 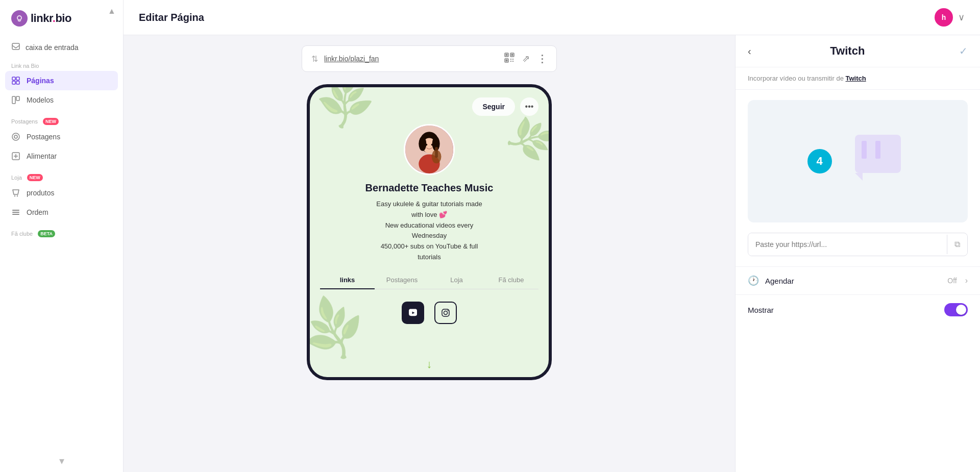 What do you see at coordinates (511, 280) in the screenshot?
I see `tab-fa-clube: Fã clube` at bounding box center [511, 280].